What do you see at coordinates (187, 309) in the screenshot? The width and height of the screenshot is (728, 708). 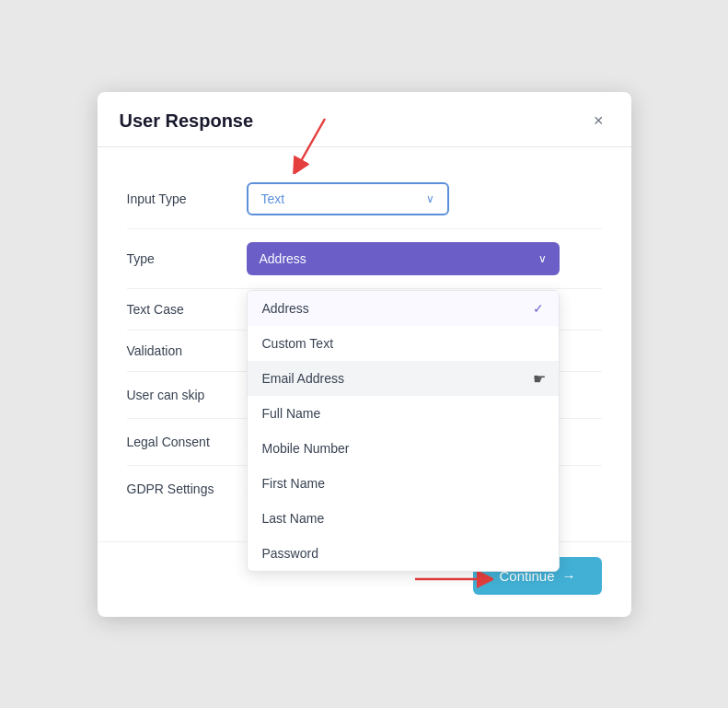 I see `text-case-label: Text Case` at bounding box center [187, 309].